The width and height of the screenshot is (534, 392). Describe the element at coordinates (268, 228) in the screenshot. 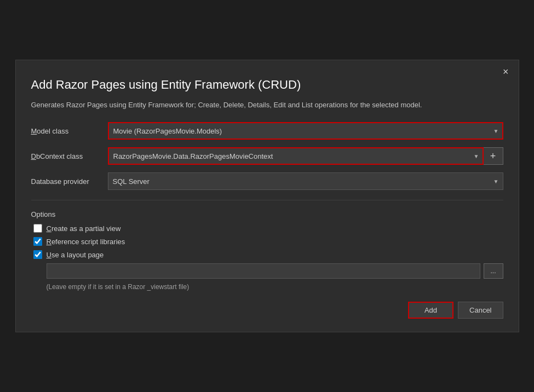

I see `partial-view-row: Create as a partial view` at that location.